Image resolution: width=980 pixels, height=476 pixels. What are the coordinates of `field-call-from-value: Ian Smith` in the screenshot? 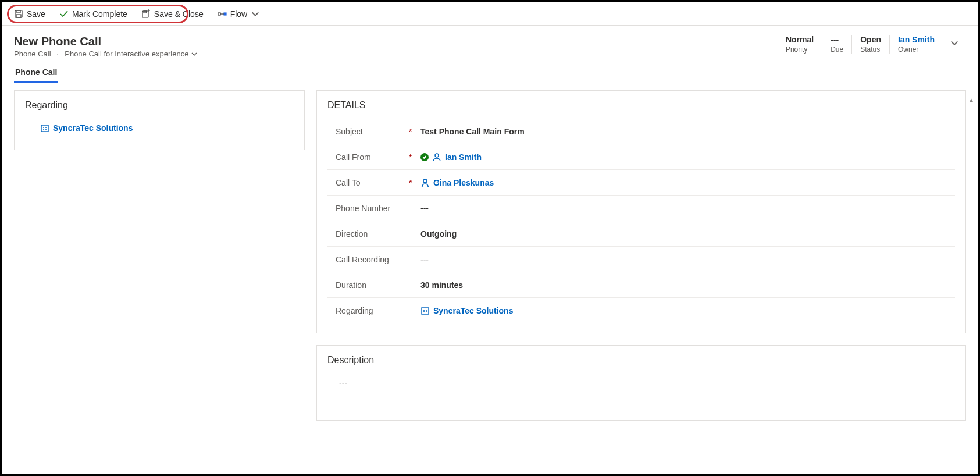 It's located at (463, 157).